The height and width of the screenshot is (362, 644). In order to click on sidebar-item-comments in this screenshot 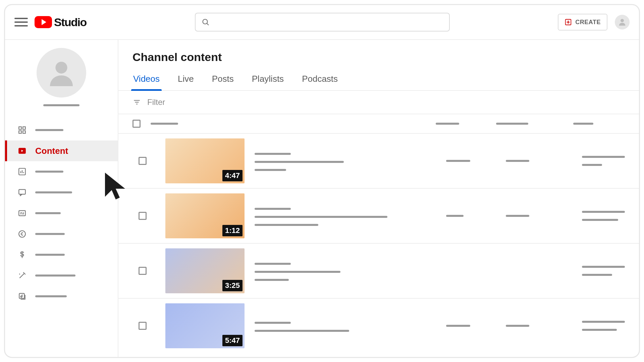, I will do `click(61, 192)`.